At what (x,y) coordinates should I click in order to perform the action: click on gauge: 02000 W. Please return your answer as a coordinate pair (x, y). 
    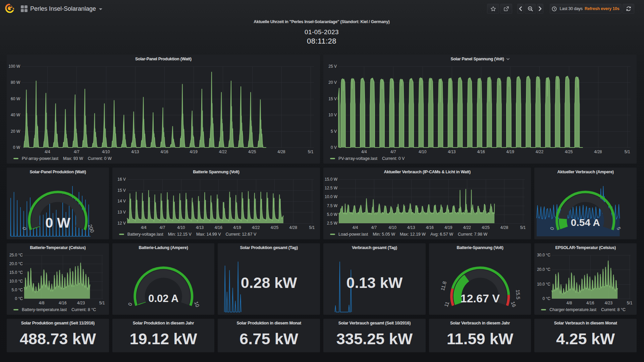
    Looking at the image, I should click on (58, 203).